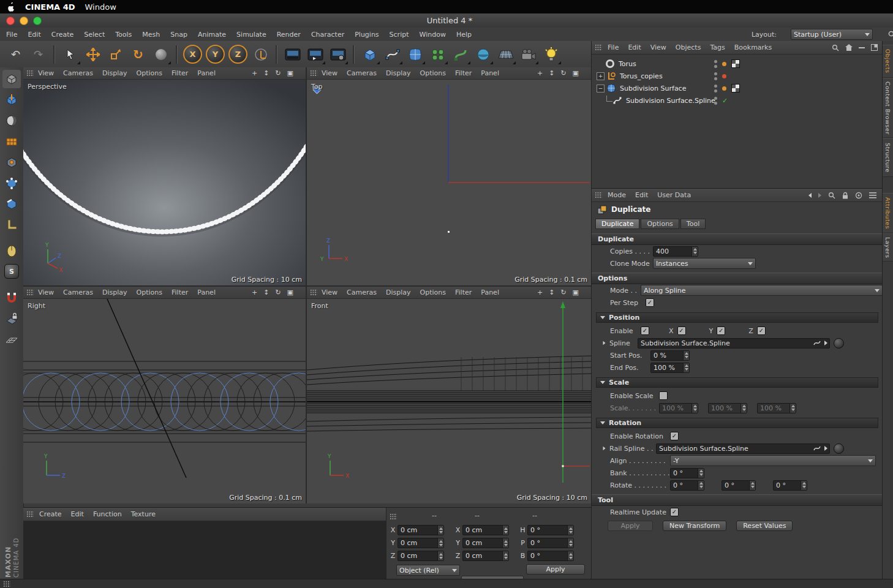 Image resolution: width=893 pixels, height=588 pixels. I want to click on polygons-mode-button, so click(12, 225).